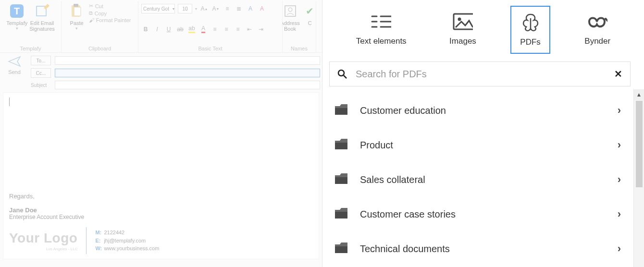 The width and height of the screenshot is (644, 267). What do you see at coordinates (91, 6) in the screenshot?
I see `scissors-icon: ✂` at bounding box center [91, 6].